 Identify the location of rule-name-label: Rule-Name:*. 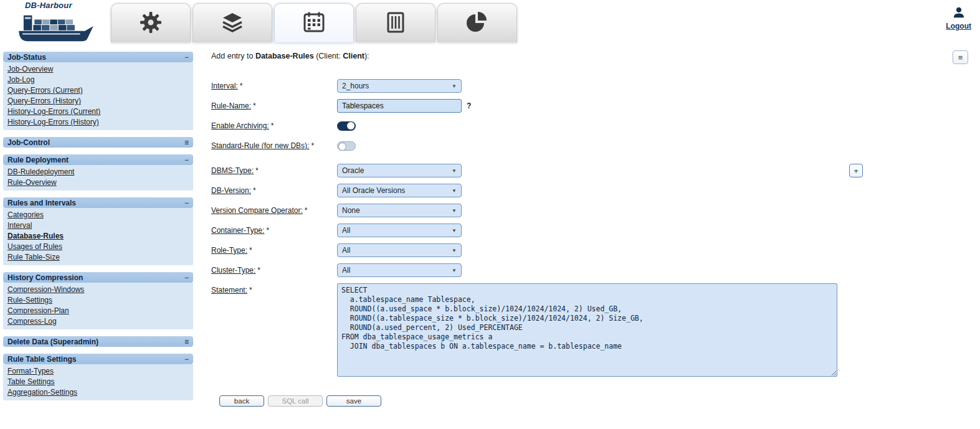
(274, 106).